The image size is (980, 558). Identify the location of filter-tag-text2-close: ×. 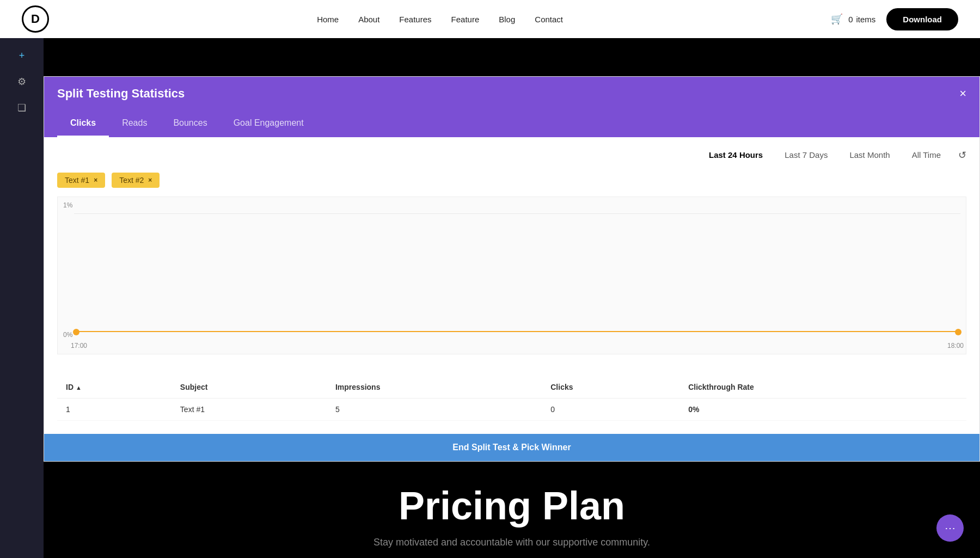
(150, 180).